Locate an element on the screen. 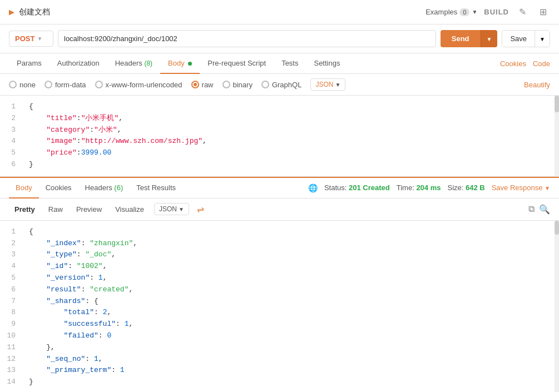 The height and width of the screenshot is (392, 559). build-button: BUILD is located at coordinates (496, 12).